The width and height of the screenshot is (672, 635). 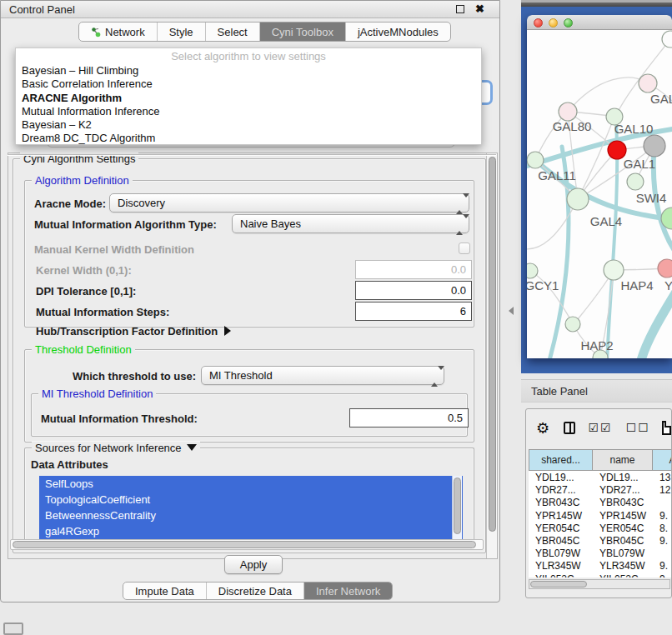 I want to click on network-canvas: GALGAL80GAL10GAL1GAL11SWI4GAL4GCY1HAP4YH…, so click(x=599, y=194).